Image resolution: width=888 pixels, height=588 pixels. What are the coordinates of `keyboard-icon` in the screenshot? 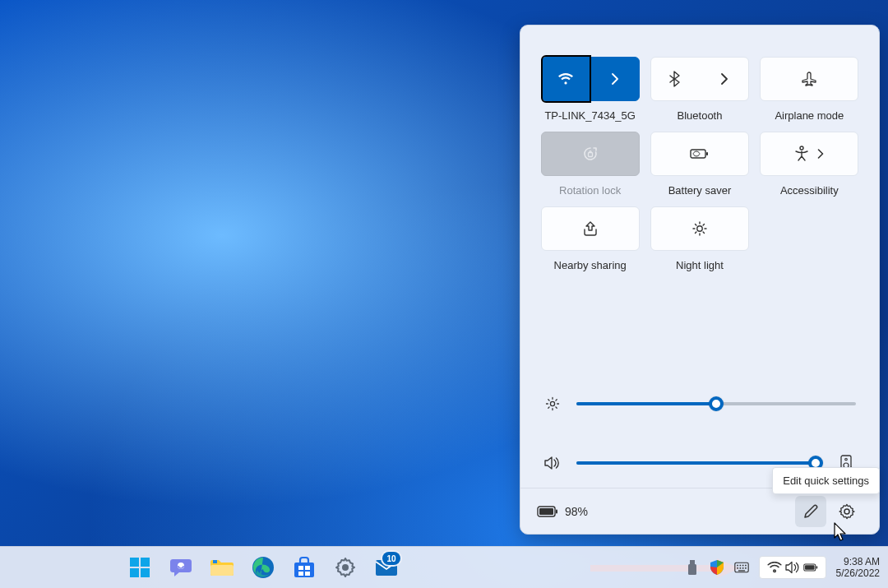 It's located at (742, 567).